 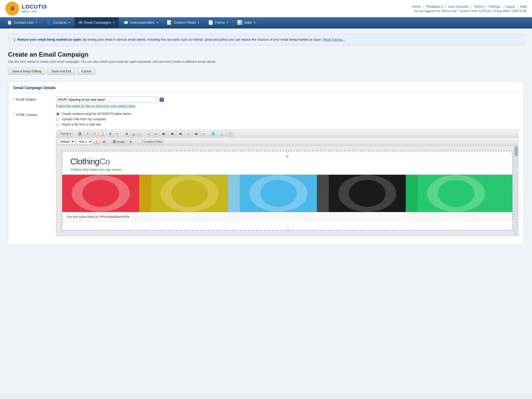 I want to click on toolbar-indent-right: ≡▶, so click(x=172, y=134).